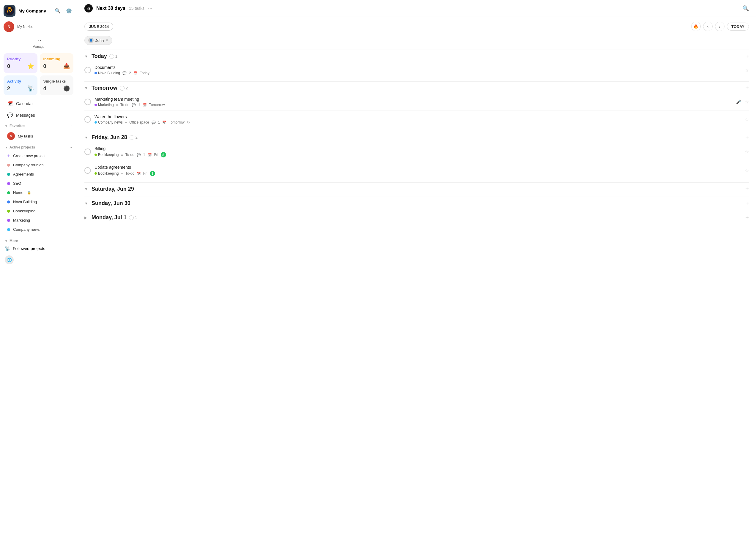 The height and width of the screenshot is (537, 756). What do you see at coordinates (20, 147) in the screenshot?
I see `active-projects-toggle: ▼ Active projects` at bounding box center [20, 147].